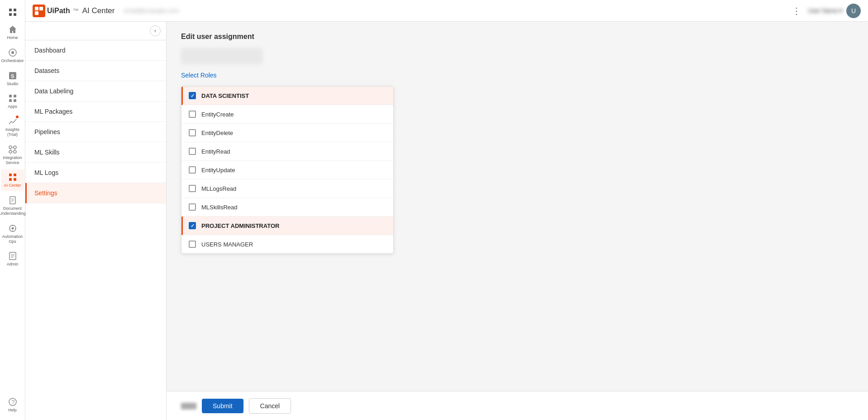 The width and height of the screenshot is (868, 420). I want to click on icon-navigation: Home Orchestrator S Studio, so click(13, 210).